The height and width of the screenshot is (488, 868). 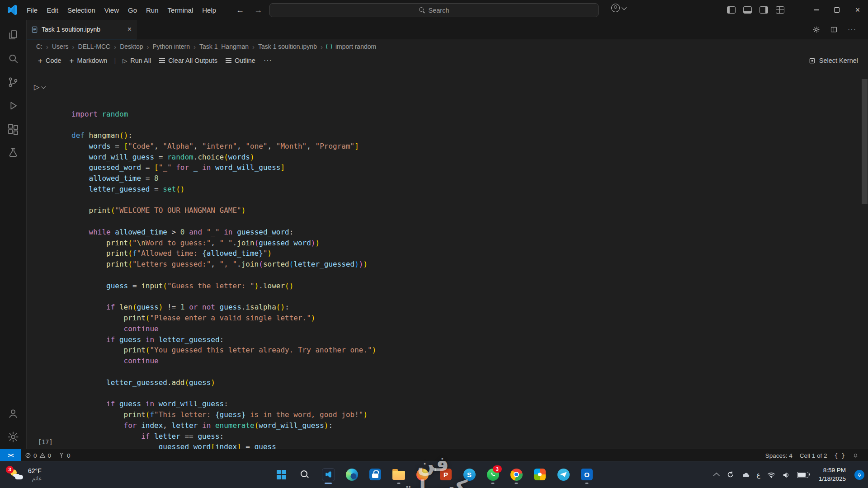 I want to click on ports-count: 0, so click(x=69, y=455).